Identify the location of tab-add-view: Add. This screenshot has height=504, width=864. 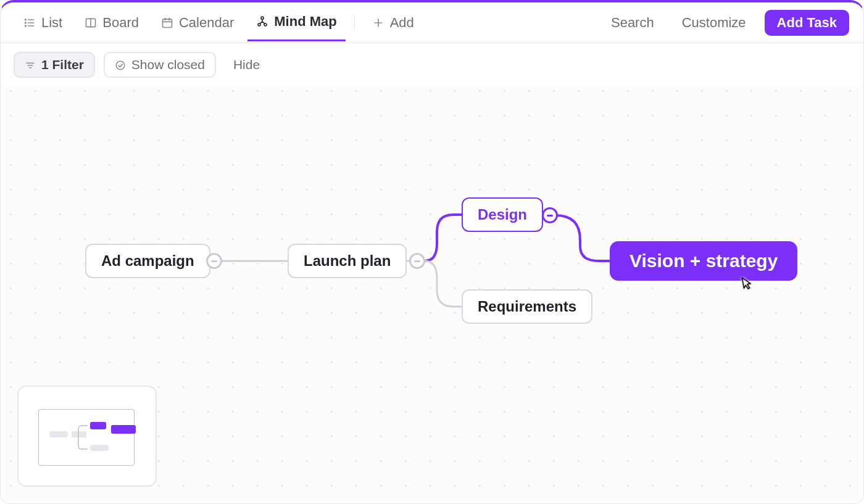
(393, 23).